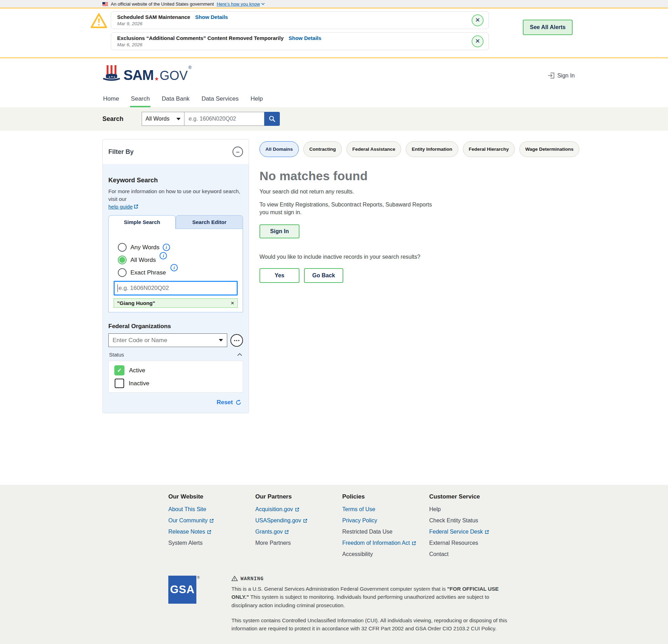  What do you see at coordinates (176, 222) in the screenshot?
I see `keyword-tabs: Simple Search Search Editor` at bounding box center [176, 222].